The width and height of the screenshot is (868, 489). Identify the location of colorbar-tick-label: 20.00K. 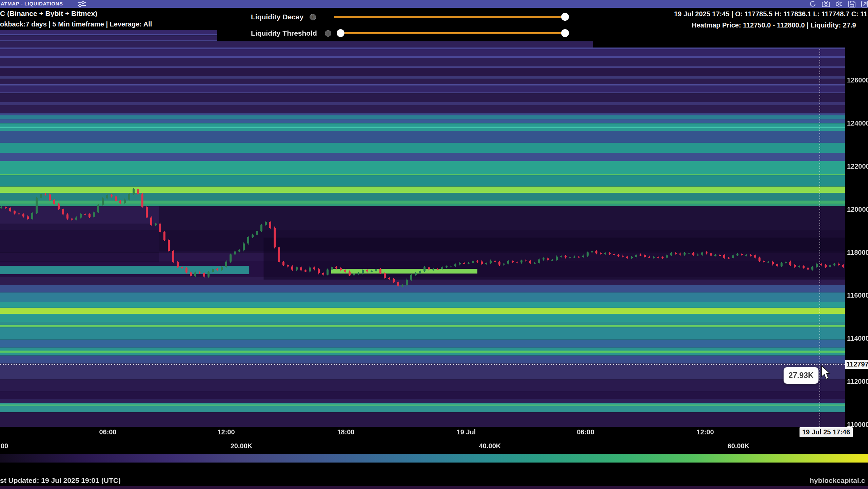
(241, 446).